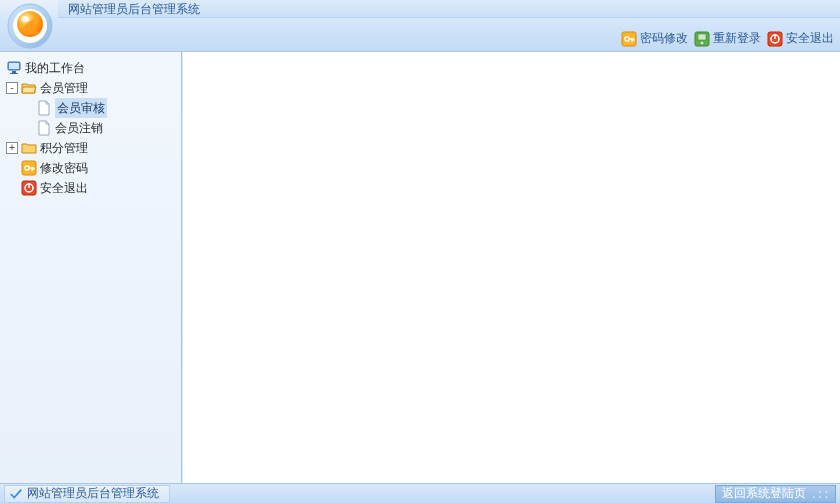 The height and width of the screenshot is (503, 840). Describe the element at coordinates (55, 68) in the screenshot. I see `workbench-label: 我的工作台` at that location.